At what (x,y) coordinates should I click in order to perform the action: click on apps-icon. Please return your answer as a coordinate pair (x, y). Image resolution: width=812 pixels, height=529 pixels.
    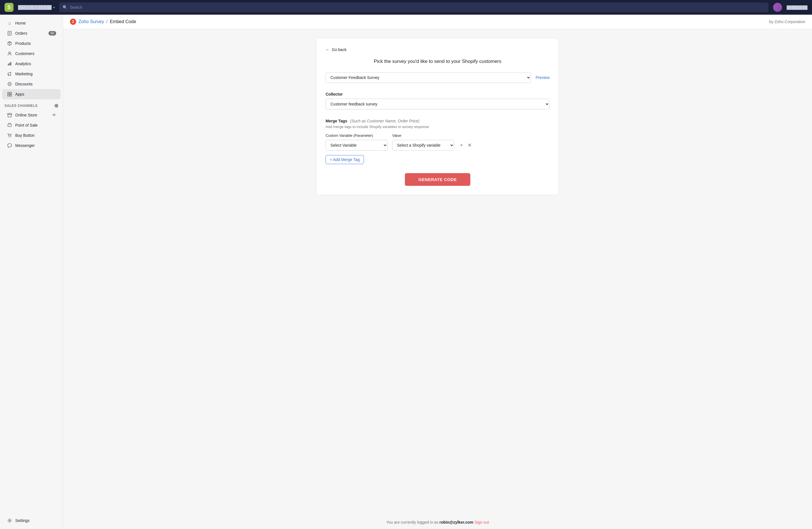
    Looking at the image, I should click on (10, 94).